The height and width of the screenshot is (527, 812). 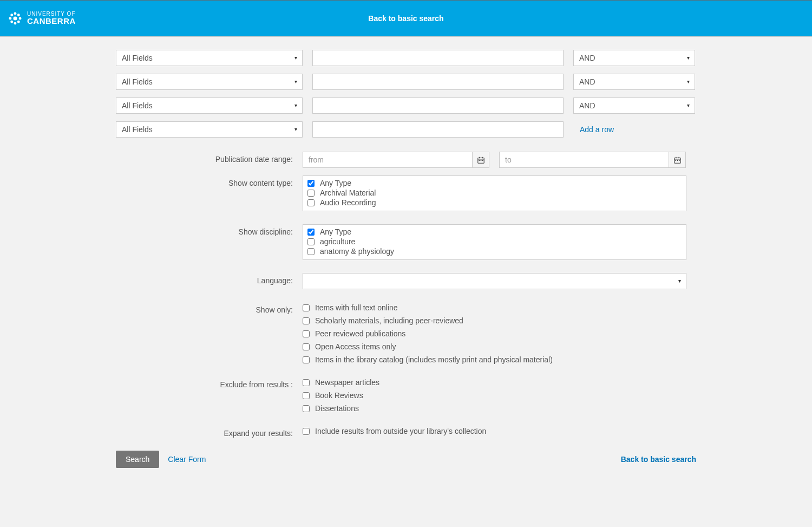 What do you see at coordinates (337, 408) in the screenshot?
I see `exclude-item-label: Dissertations` at bounding box center [337, 408].